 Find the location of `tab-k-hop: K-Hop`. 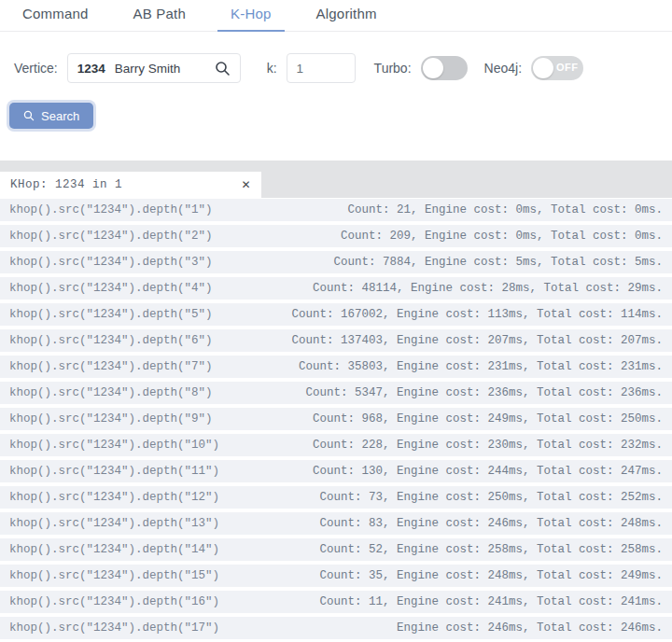

tab-k-hop: K-Hop is located at coordinates (251, 16).